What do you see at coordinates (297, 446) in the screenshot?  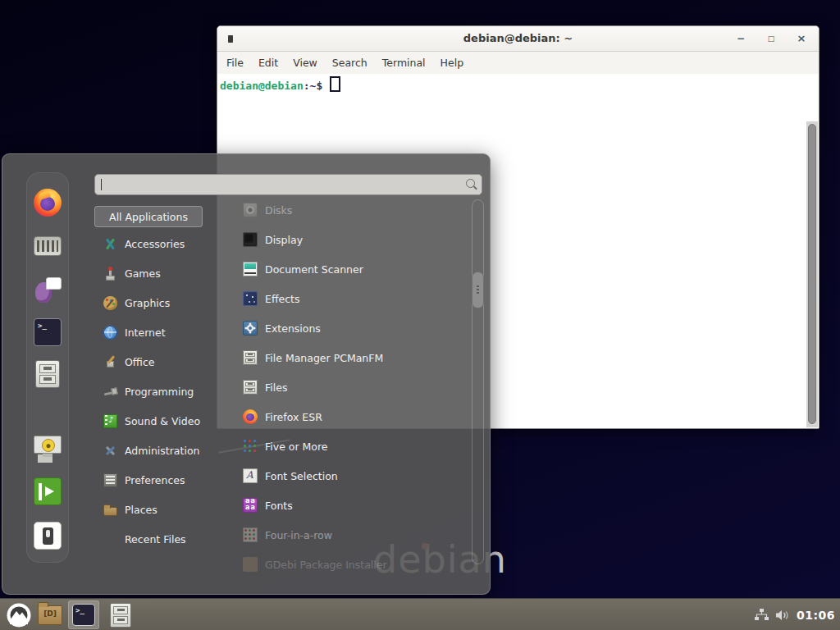 I see `app-label: Five or More` at bounding box center [297, 446].